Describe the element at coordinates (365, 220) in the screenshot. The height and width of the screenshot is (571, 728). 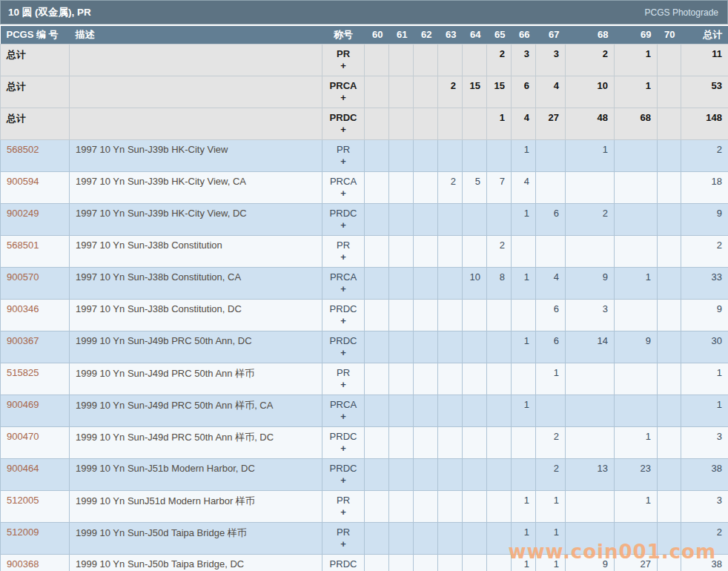
I see `table-row: 9002491997 10 Yn Sun-J39b HK-City View, …` at that location.